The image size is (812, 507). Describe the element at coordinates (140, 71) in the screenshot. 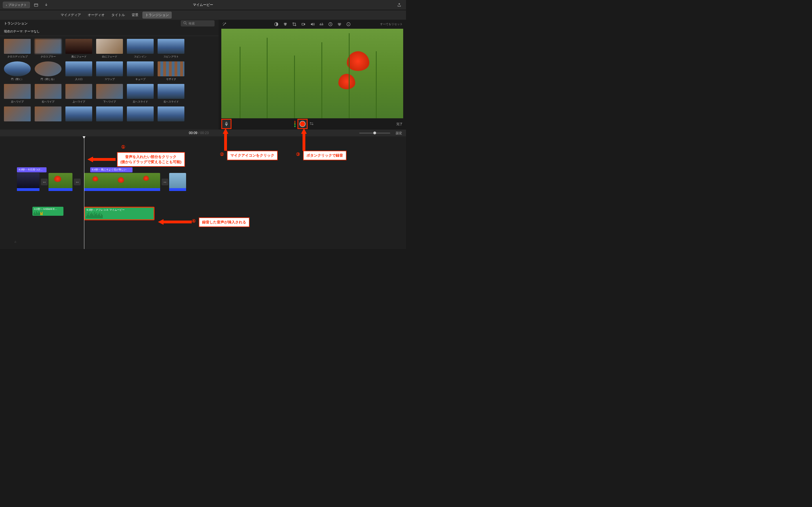

I see `transition-item: キューブ` at that location.